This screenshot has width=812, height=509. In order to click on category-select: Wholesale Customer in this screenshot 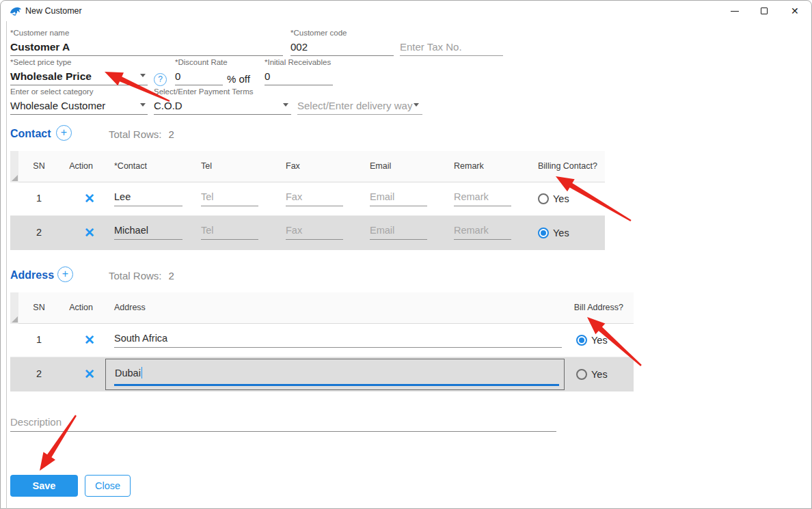, I will do `click(79, 107)`.